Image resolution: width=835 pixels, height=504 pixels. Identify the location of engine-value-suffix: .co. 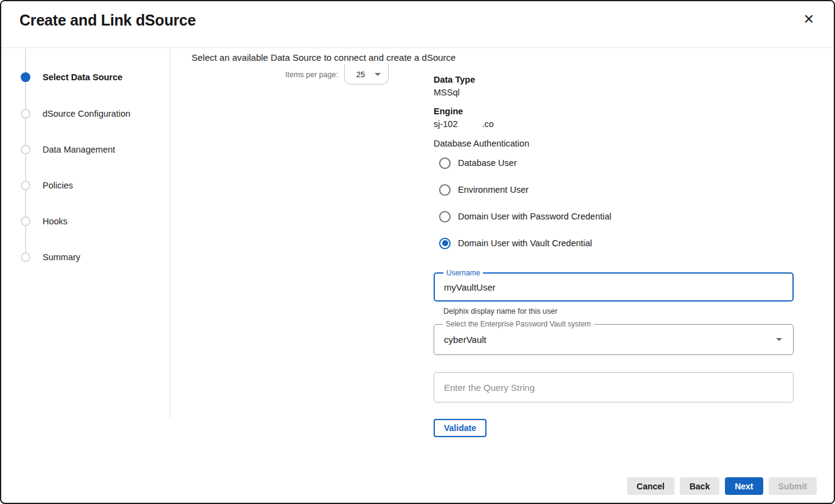
(488, 124).